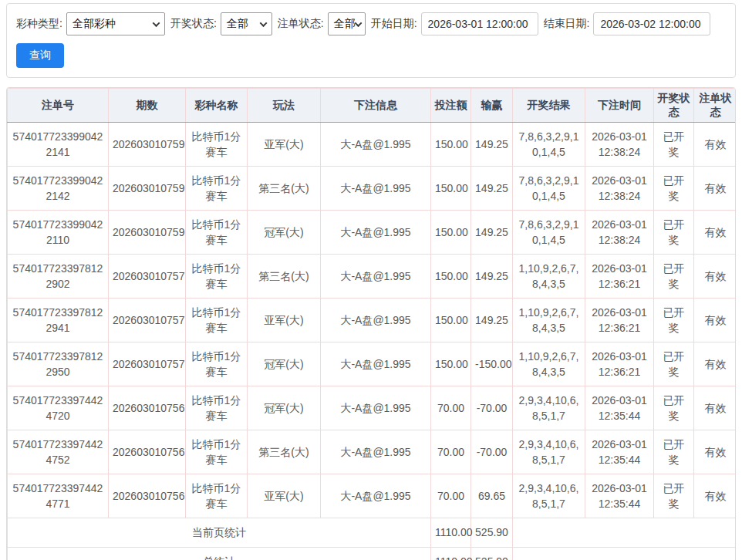 The image size is (742, 560). I want to click on cell-order-id: 5740177233990422110, so click(59, 233).